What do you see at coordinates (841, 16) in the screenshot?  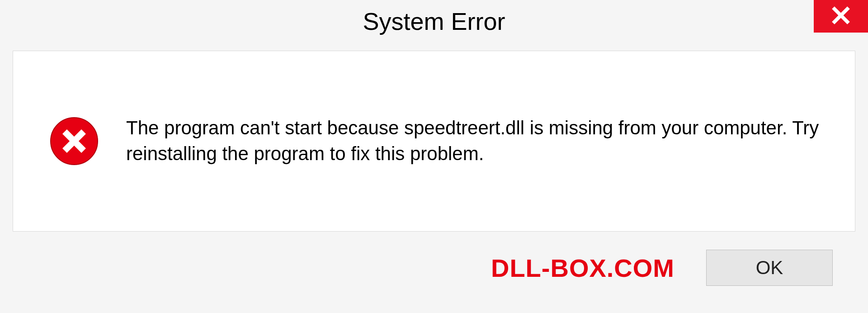 I see `close-icon` at bounding box center [841, 16].